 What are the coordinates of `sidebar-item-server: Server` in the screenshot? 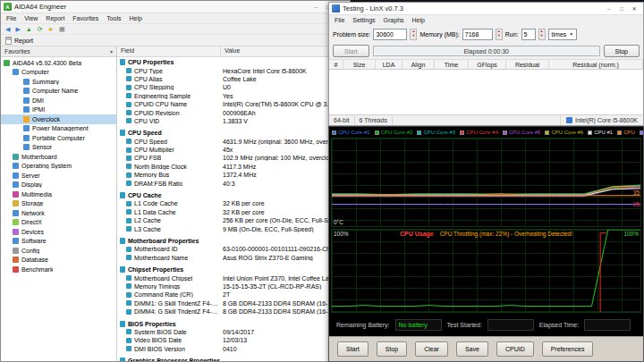 It's located at (59, 175).